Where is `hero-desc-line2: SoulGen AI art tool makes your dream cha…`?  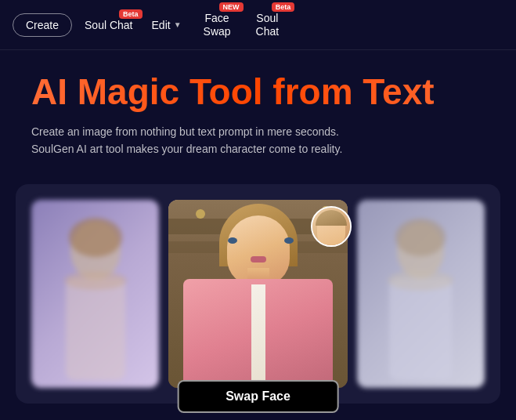 hero-desc-line2: SoulGen AI art tool makes your dream cha… is located at coordinates (186, 149).